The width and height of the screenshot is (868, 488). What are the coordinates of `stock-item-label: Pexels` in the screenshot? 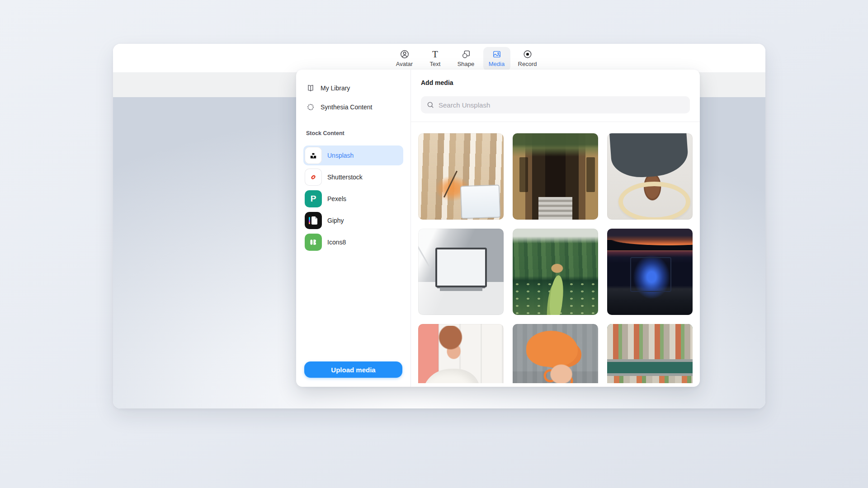 It's located at (337, 199).